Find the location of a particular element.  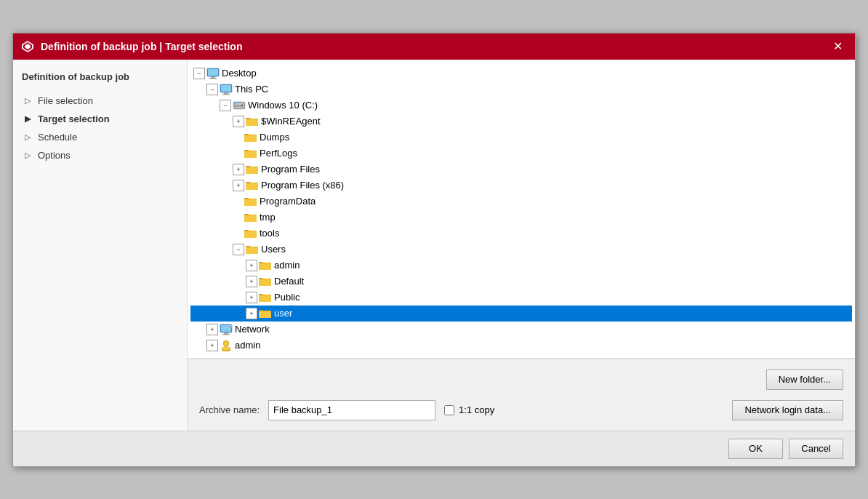

tree-node-default: + Default is located at coordinates (521, 282).